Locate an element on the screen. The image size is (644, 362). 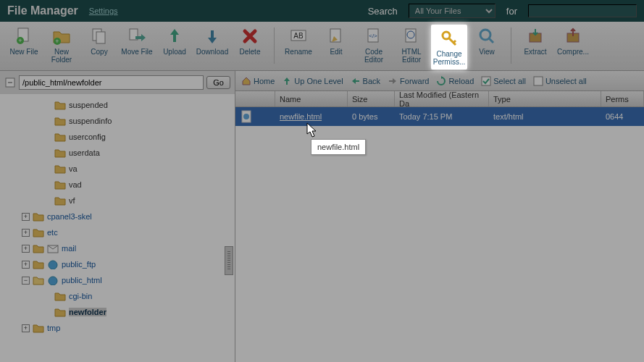
new-file-button: +New File is located at coordinates (24, 41).